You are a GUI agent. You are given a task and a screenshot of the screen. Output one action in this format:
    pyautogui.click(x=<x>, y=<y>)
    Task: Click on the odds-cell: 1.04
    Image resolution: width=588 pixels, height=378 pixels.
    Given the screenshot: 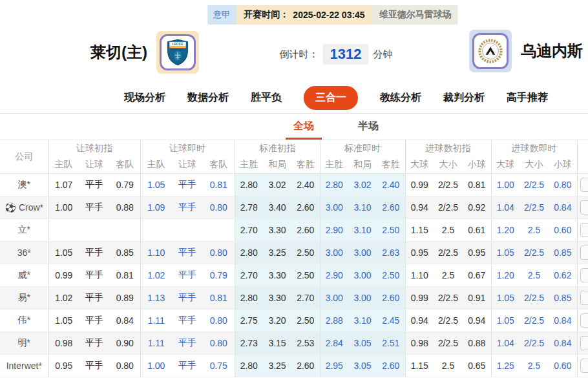 What is the action you would take?
    pyautogui.click(x=505, y=208)
    